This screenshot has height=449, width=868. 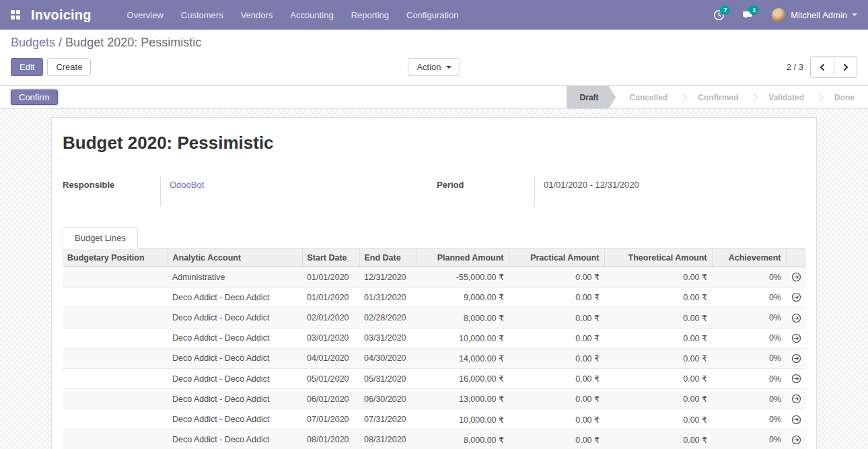 What do you see at coordinates (15, 15) in the screenshot?
I see `apps-menu-button` at bounding box center [15, 15].